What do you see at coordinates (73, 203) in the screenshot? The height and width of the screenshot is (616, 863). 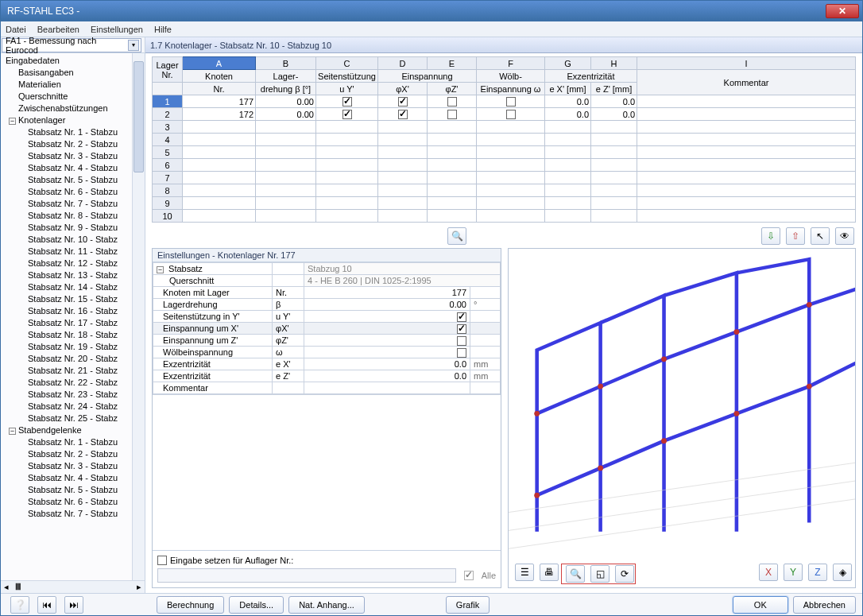 I see `tree-stabsatz-7: Stabsatz Nr. 7 - Stabzu` at bounding box center [73, 203].